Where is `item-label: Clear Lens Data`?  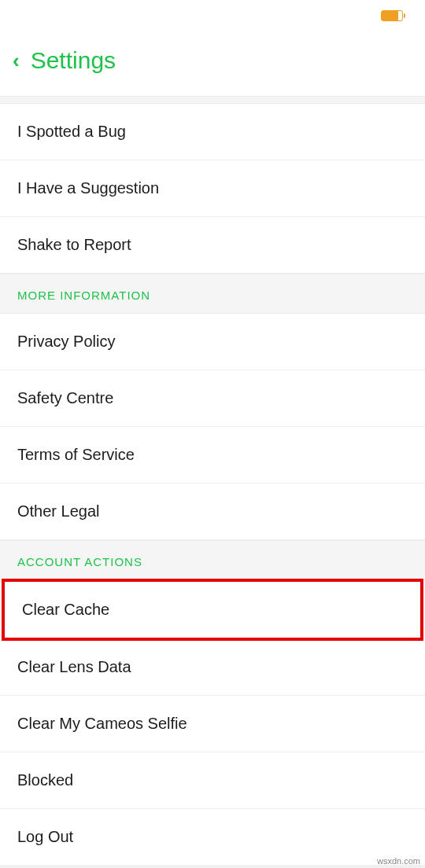
item-label: Clear Lens Data is located at coordinates (74, 667).